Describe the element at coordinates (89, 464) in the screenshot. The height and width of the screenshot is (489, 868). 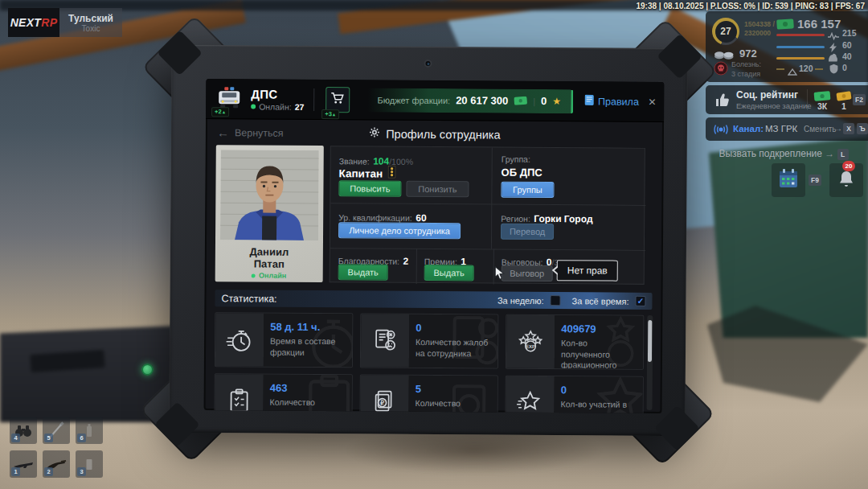
I see `inventory-slot: 3` at that location.